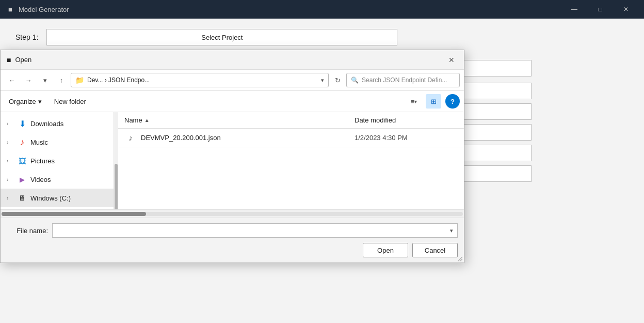  Describe the element at coordinates (23, 101) in the screenshot. I see `organize-label: Organize` at that location.